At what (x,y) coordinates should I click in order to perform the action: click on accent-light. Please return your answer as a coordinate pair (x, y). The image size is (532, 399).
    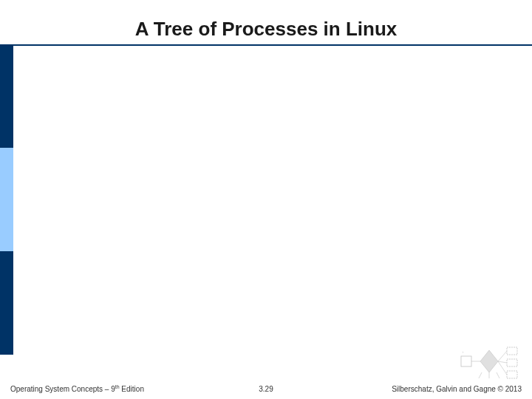
    Looking at the image, I should click on (7, 200).